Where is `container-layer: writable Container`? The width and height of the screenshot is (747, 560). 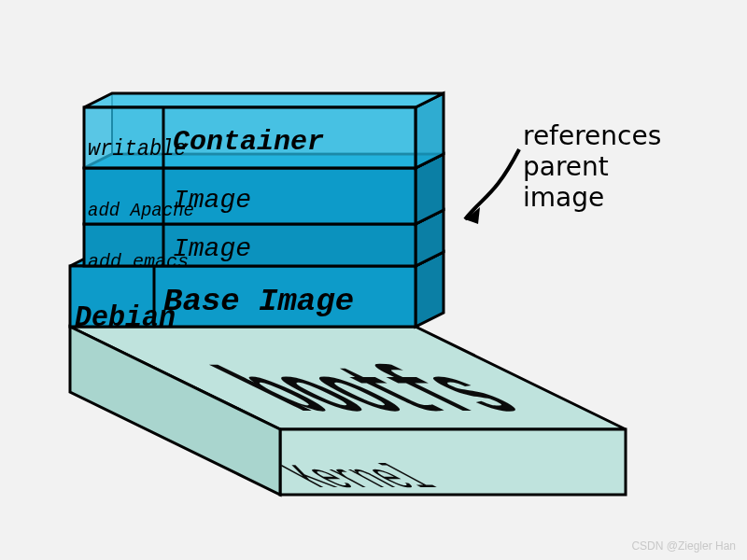 container-layer: writable Container is located at coordinates (263, 131).